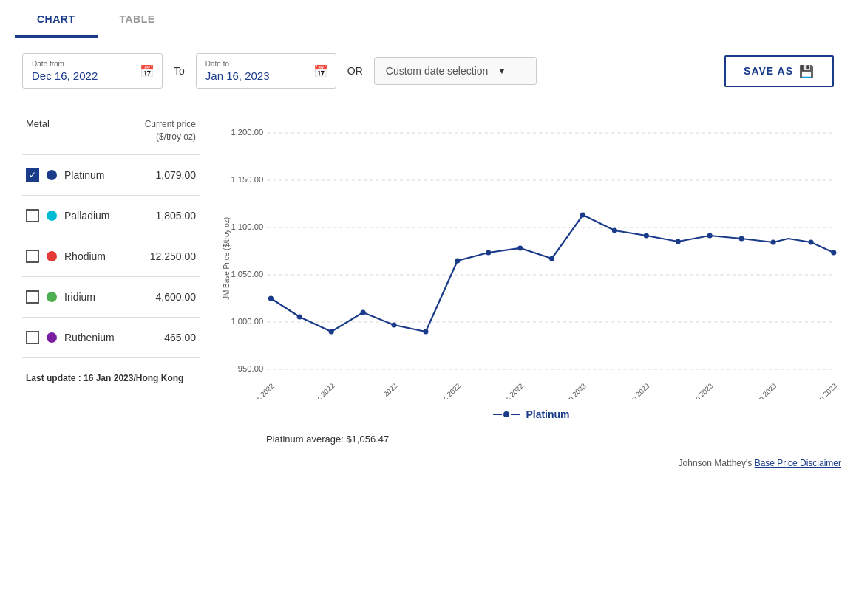 Image resolution: width=856 pixels, height=616 pixels. I want to click on svg-text: 10 Jan 2023, so click(698, 390).